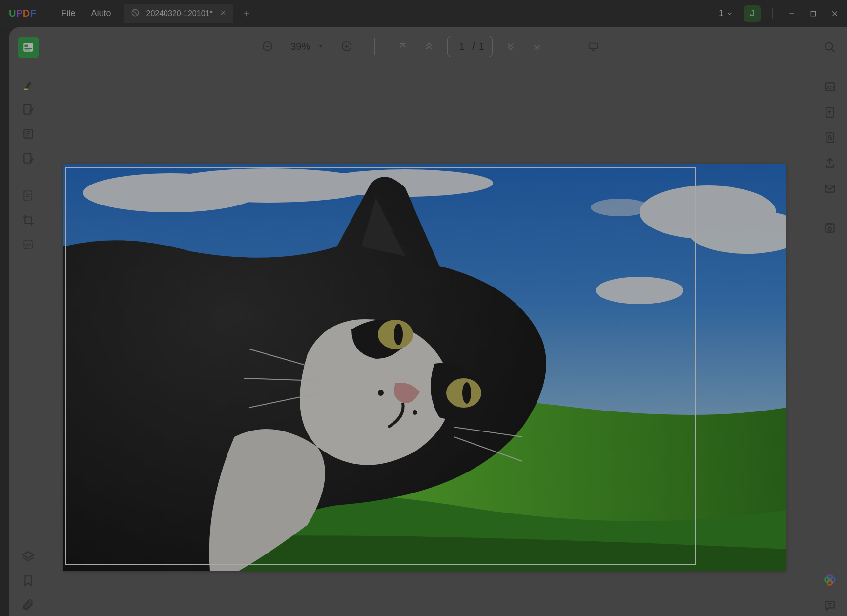 The height and width of the screenshot is (616, 847). Describe the element at coordinates (830, 580) in the screenshot. I see `ai-assistant-tool` at that location.